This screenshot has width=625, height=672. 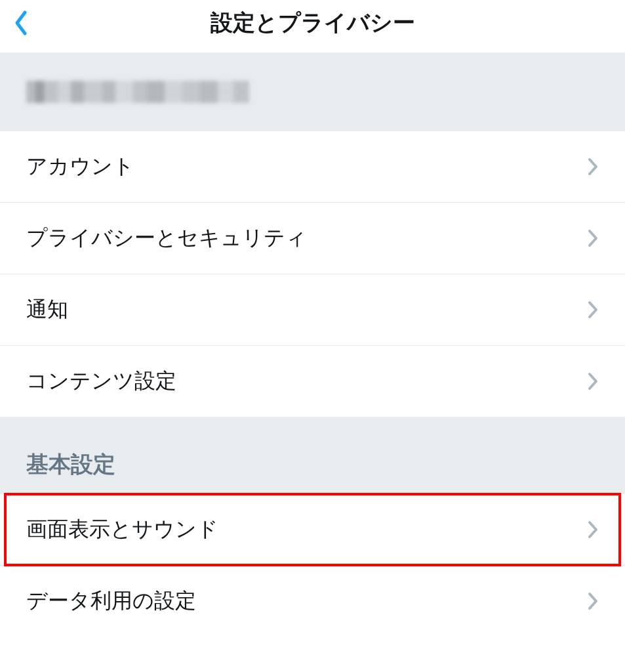 What do you see at coordinates (312, 92) in the screenshot?
I see `account-name-section` at bounding box center [312, 92].